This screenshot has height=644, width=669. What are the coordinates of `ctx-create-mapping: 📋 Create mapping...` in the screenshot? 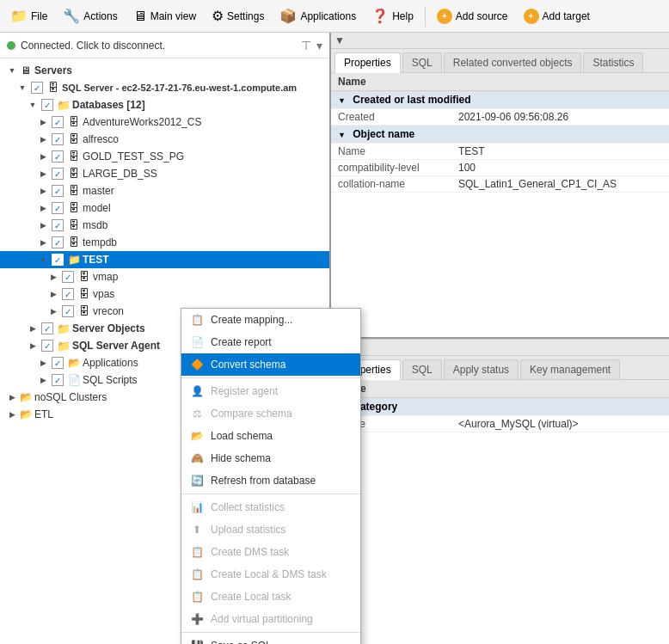 It's located at (271, 320).